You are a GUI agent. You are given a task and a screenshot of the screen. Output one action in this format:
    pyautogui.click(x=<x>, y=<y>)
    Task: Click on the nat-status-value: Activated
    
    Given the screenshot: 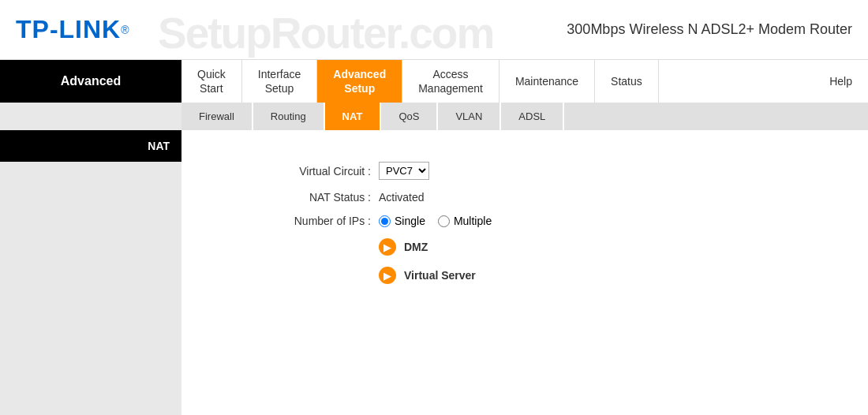 What is the action you would take?
    pyautogui.click(x=402, y=197)
    